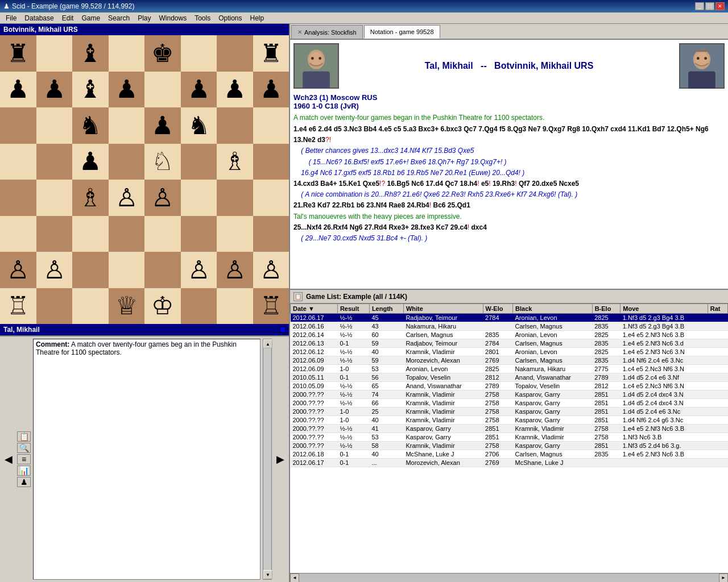  Describe the element at coordinates (510, 386) in the screenshot. I see `table-row: 2010.05.09½-½65Anand, Viswanathar2789Top…` at that location.